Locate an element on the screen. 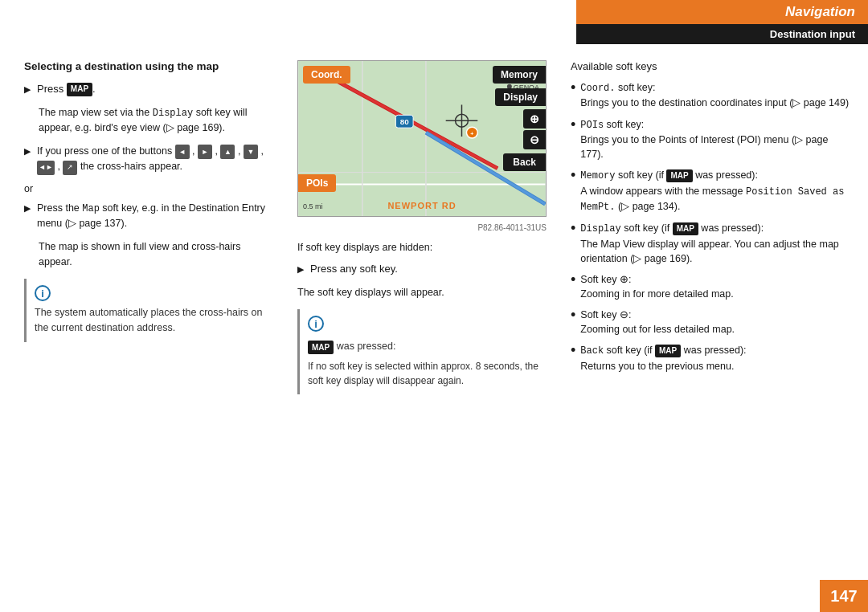 Image resolution: width=868 pixels, height=612 pixels. instruction-1-text: Press MAP. is located at coordinates (66, 90).